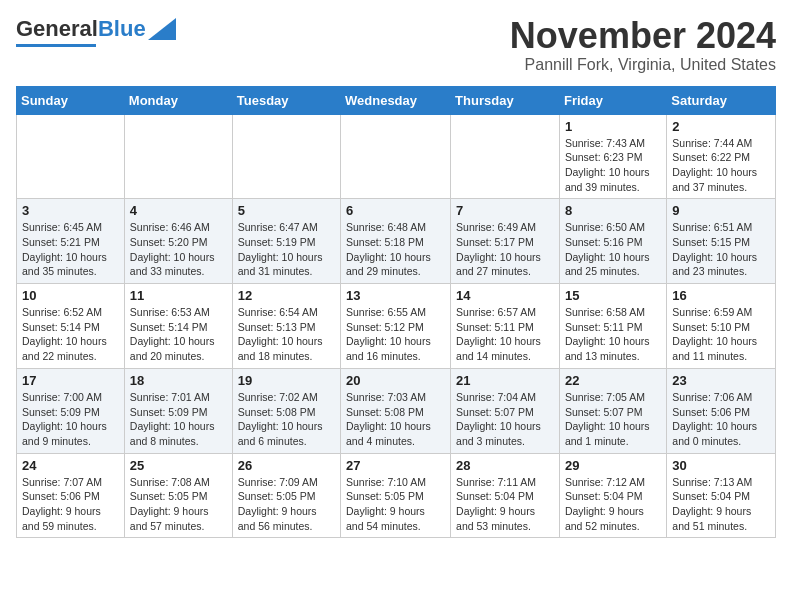 This screenshot has height=612, width=792. What do you see at coordinates (286, 100) in the screenshot?
I see `col-tuesday: Tuesday` at bounding box center [286, 100].